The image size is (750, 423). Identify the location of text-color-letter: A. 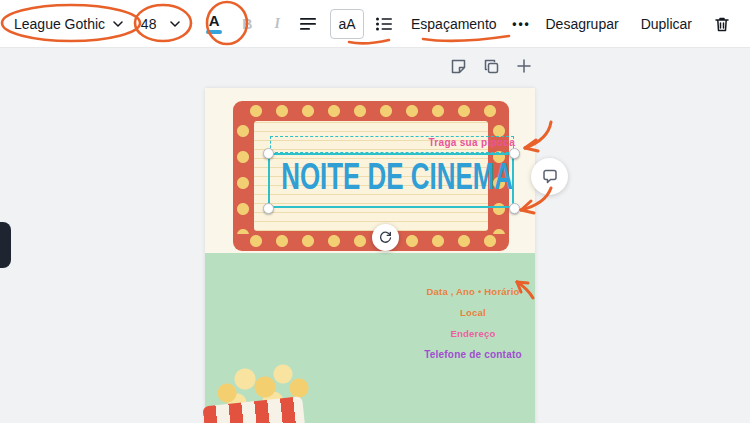
(214, 20).